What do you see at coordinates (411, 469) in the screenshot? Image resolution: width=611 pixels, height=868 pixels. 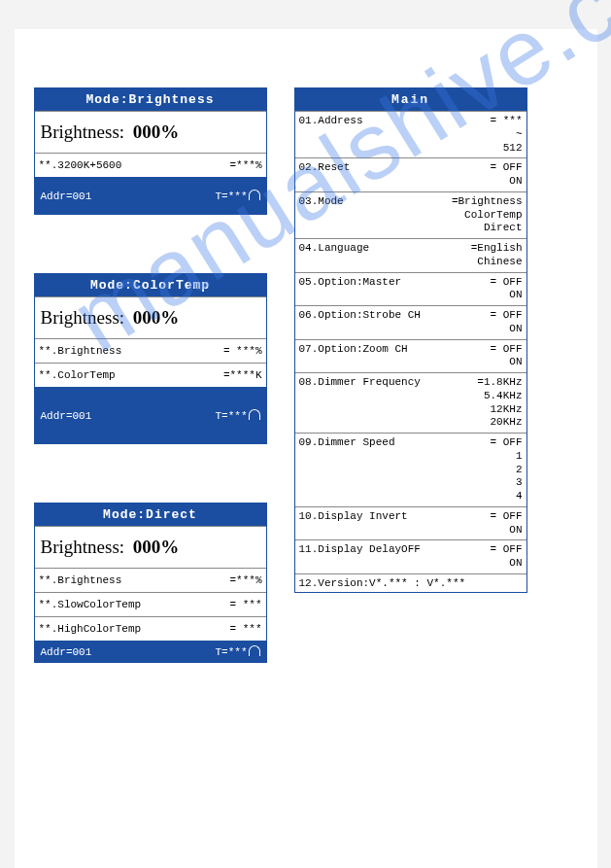 I see `menu-row: 09.Dimmer Speed= OFF1234` at bounding box center [411, 469].